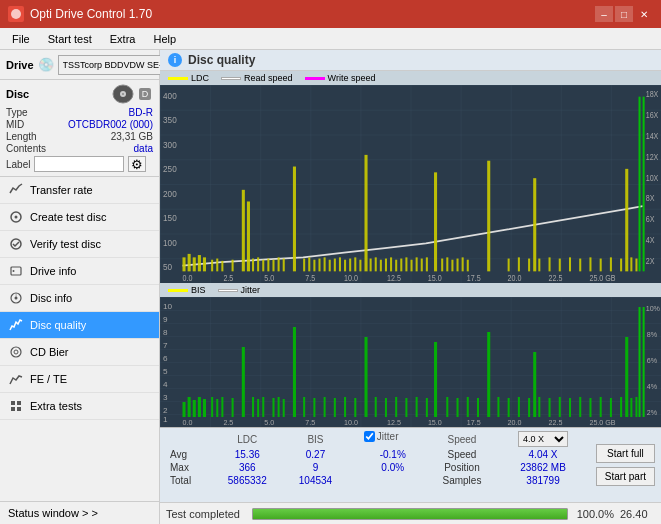  I want to click on disc-quality-icon, so click(16, 325).